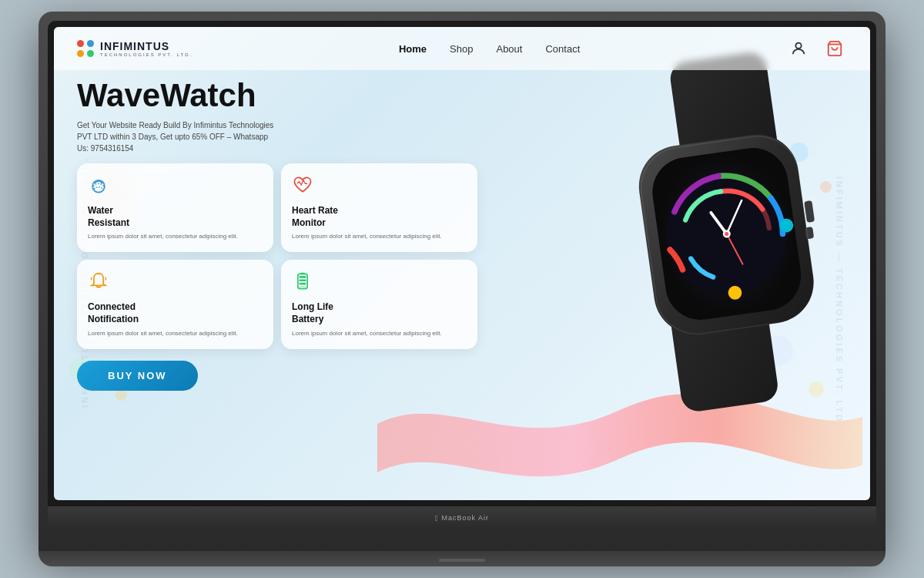 Image resolution: width=924 pixels, height=578 pixels. Describe the element at coordinates (835, 49) in the screenshot. I see `cart-icon` at that location.